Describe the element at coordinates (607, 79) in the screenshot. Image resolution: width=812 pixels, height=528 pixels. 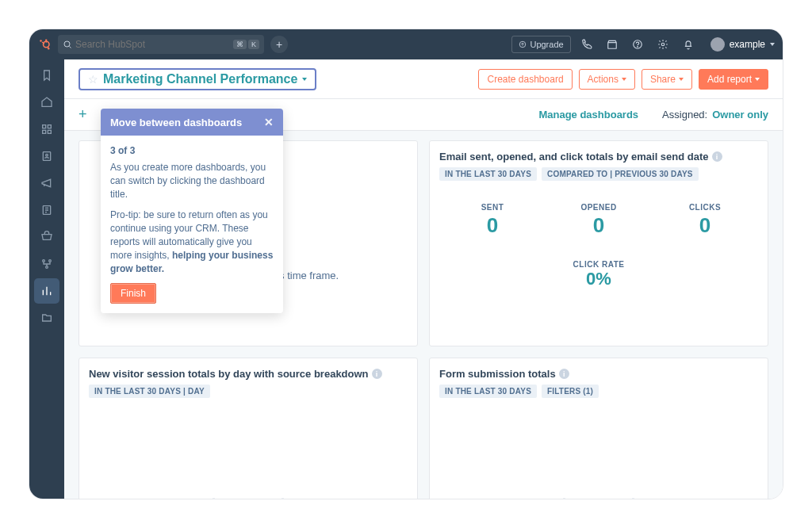
I see `actions-menu: Actions` at that location.